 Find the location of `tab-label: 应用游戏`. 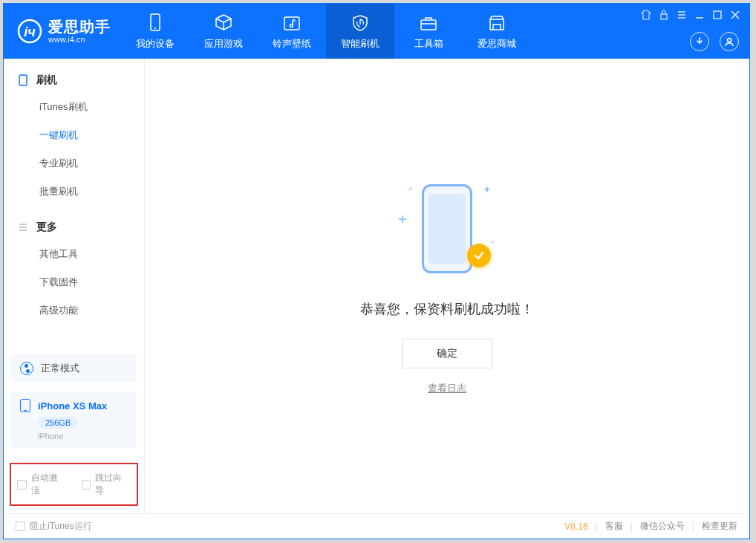

tab-label: 应用游戏 is located at coordinates (224, 44).